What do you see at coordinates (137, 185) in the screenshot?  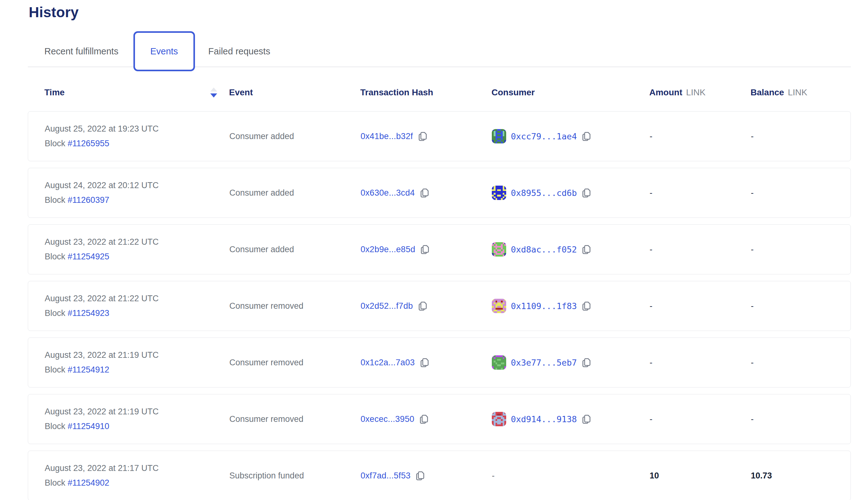 I see `event-date: August 24, 2022 at 20:12 UTC` at bounding box center [137, 185].